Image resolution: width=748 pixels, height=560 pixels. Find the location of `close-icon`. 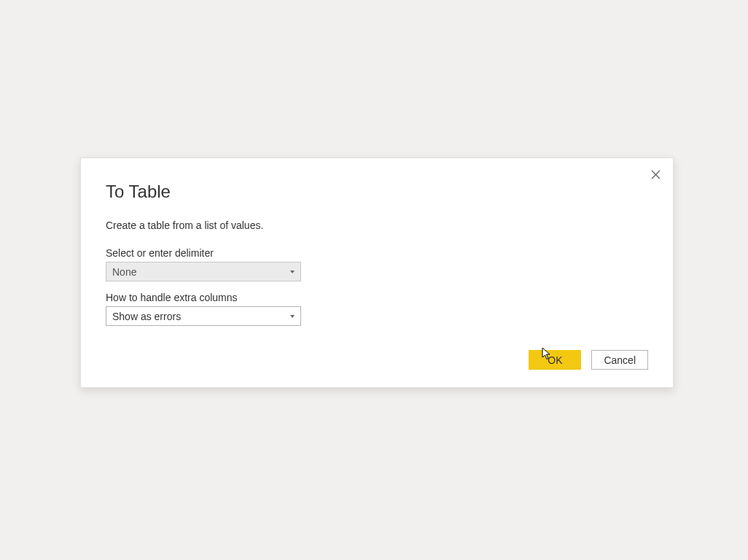

close-icon is located at coordinates (656, 175).